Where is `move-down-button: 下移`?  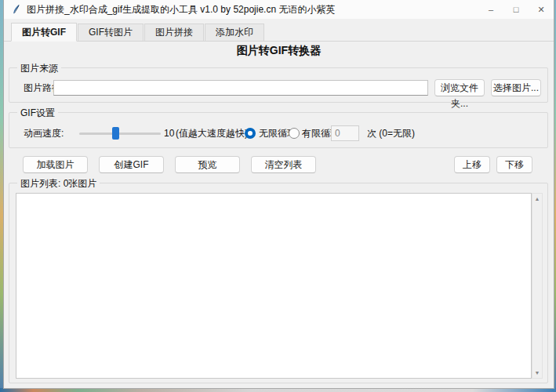
move-down-button: 下移 is located at coordinates (514, 165).